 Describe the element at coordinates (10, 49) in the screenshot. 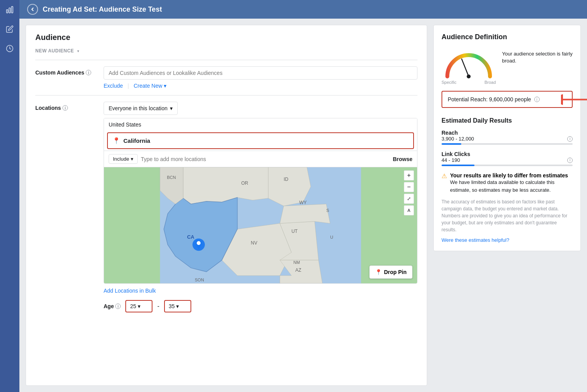

I see `clock-icon` at that location.